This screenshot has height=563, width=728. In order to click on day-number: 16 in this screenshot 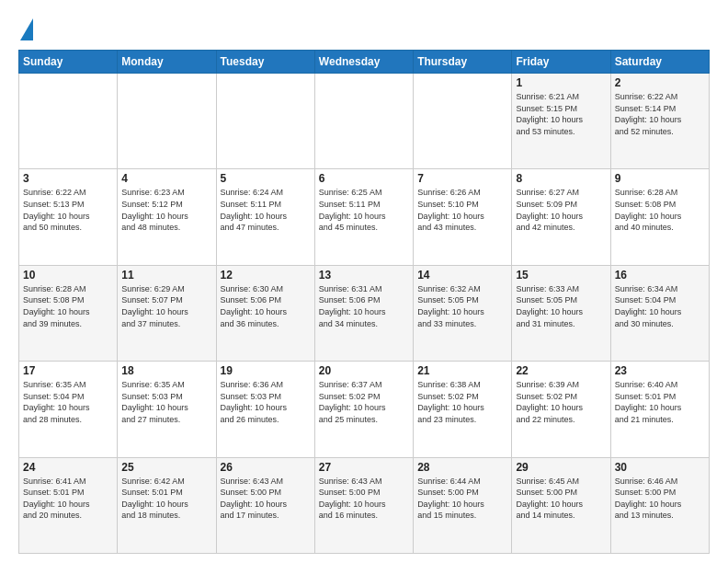, I will do `click(660, 275)`.